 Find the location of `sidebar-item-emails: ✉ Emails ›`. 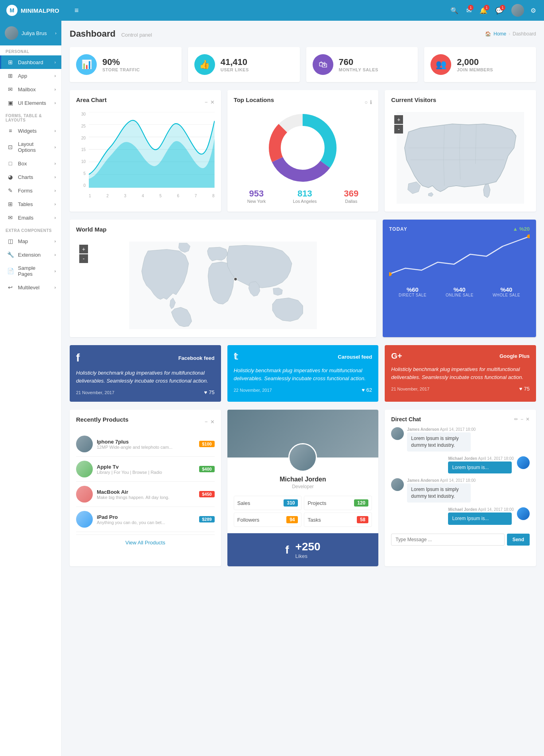

sidebar-item-emails: ✉ Emails › is located at coordinates (31, 218).